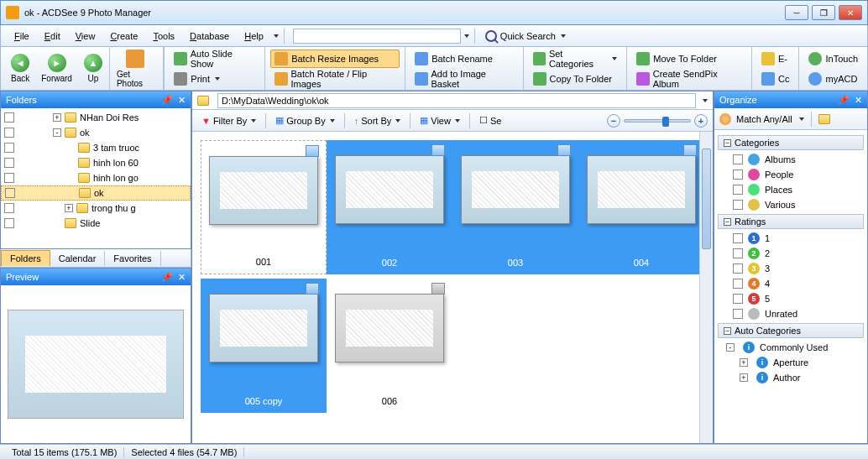 This screenshot has width=868, height=459. I want to click on rating-row: 44, so click(791, 284).